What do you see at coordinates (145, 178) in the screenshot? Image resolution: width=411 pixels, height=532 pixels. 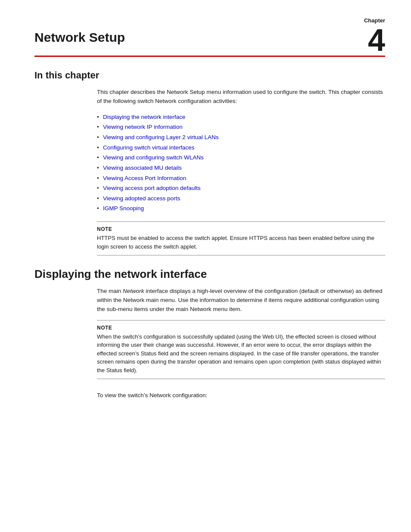 I see `toc-link-6: Viewing Access Port Information` at bounding box center [145, 178].